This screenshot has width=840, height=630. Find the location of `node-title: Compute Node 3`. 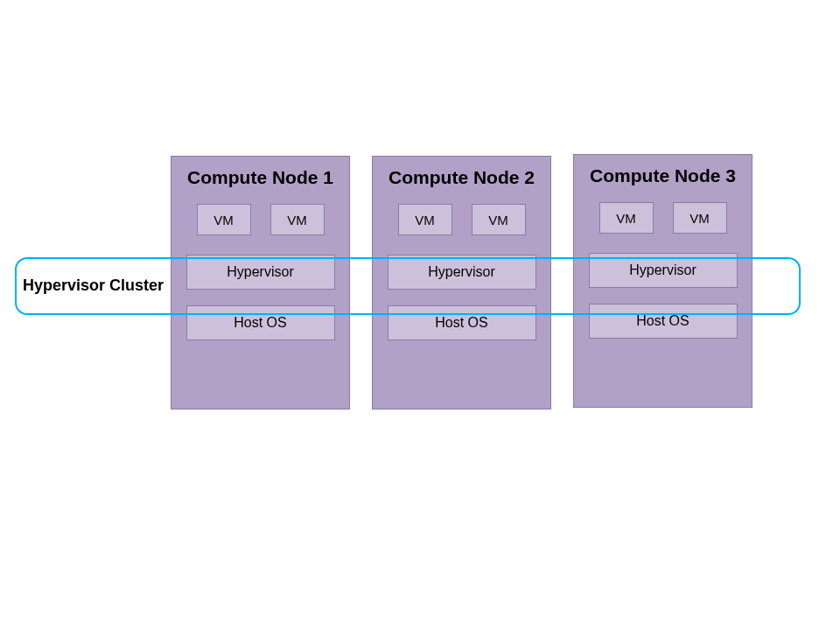

node-title: Compute Node 3 is located at coordinates (663, 176).